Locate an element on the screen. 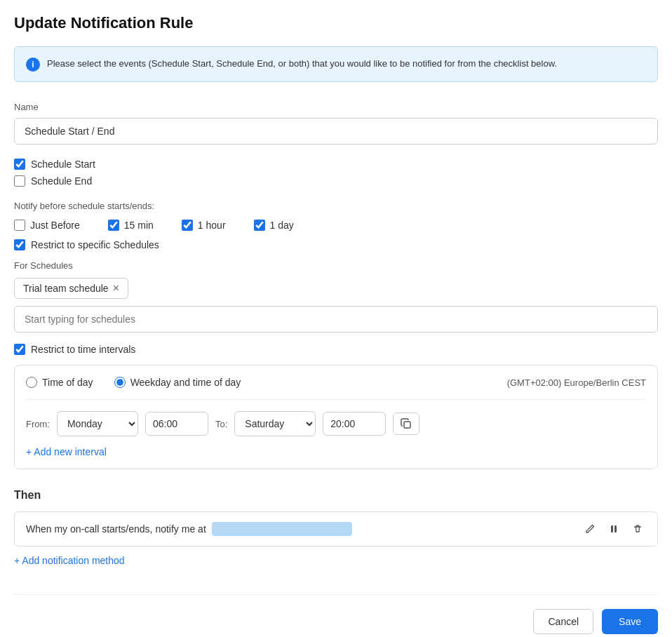  weekday-time-option: Weekday and time of day is located at coordinates (178, 382).